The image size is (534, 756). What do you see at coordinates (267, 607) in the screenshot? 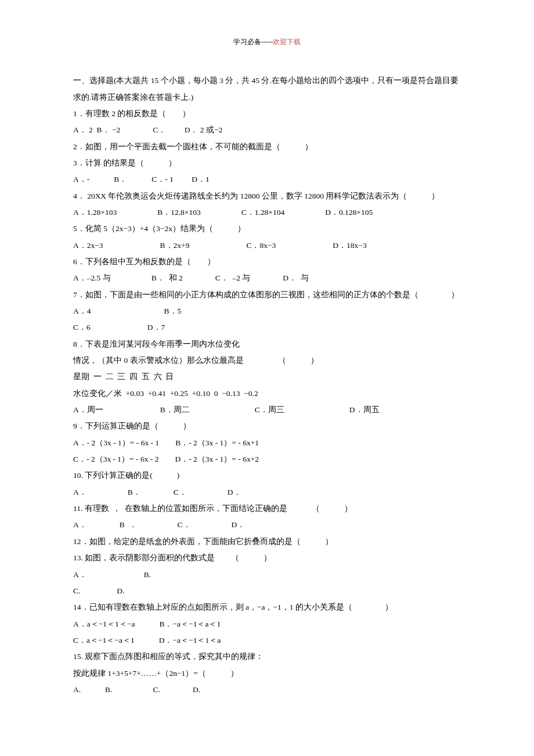
I see `text-line: 14．已知有理数在数轴上对应的点如图所示，则 a，−a，−1，1 的大小关系是（…` at bounding box center [267, 607].